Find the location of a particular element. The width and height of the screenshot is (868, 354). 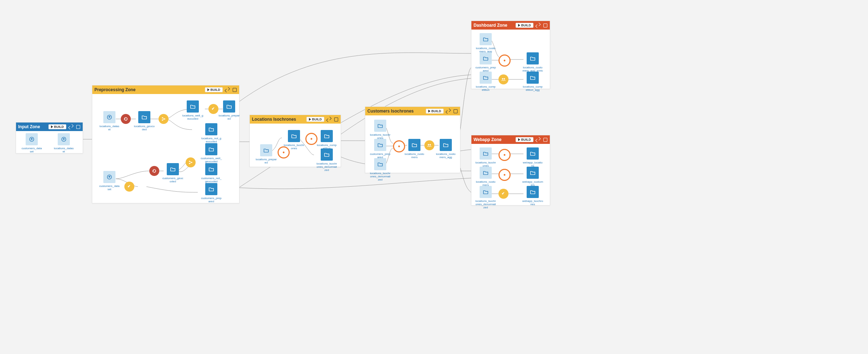

dataset-locations-competition-agg: locations_competition_agg is located at coordinates (533, 82).